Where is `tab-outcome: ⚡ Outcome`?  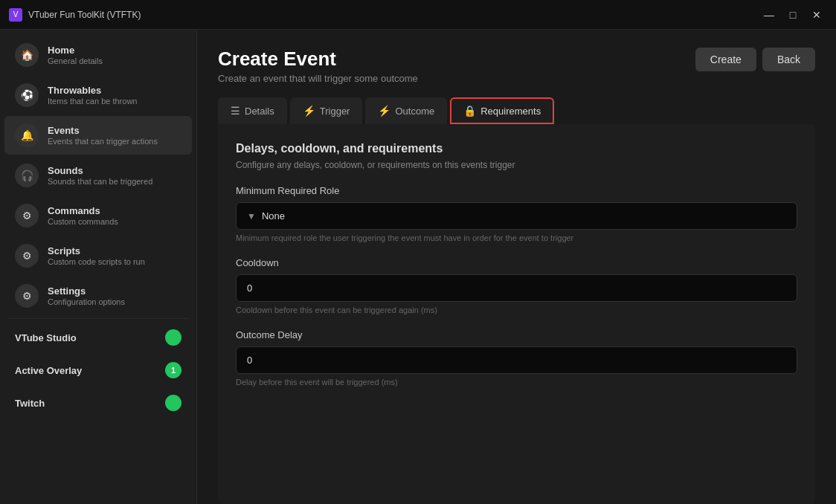
tab-outcome: ⚡ Outcome is located at coordinates (406, 111).